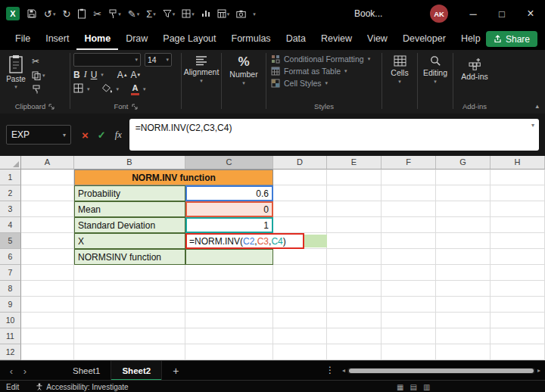 Image resolution: width=545 pixels, height=392 pixels. Describe the element at coordinates (13, 14) in the screenshot. I see `excel-logo-icon: X` at that location.